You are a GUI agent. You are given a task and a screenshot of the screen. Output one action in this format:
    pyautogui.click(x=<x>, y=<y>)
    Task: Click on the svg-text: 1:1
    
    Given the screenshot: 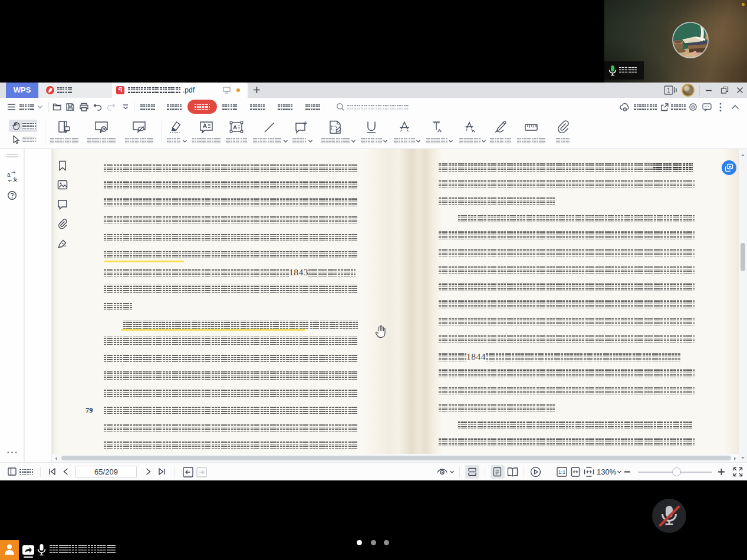 What is the action you would take?
    pyautogui.click(x=562, y=472)
    